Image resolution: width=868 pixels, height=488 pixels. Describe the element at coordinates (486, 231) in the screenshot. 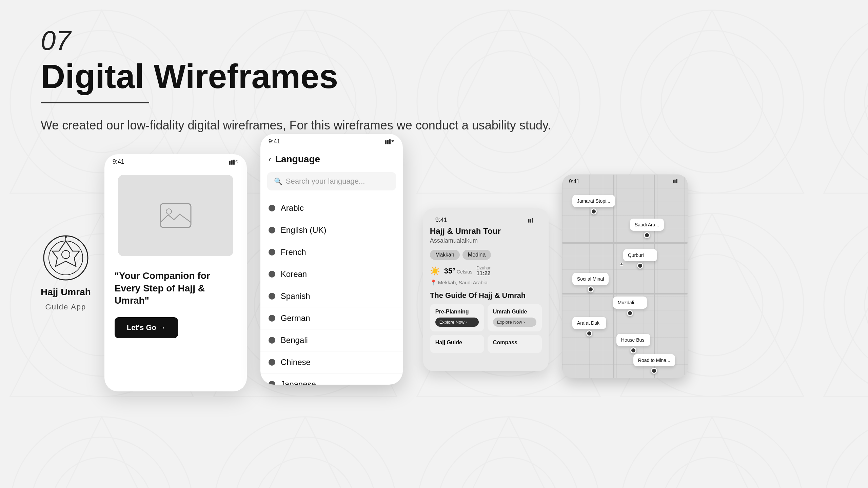

I see `hajj-tour-title: Hajj & Umrah Tour` at that location.